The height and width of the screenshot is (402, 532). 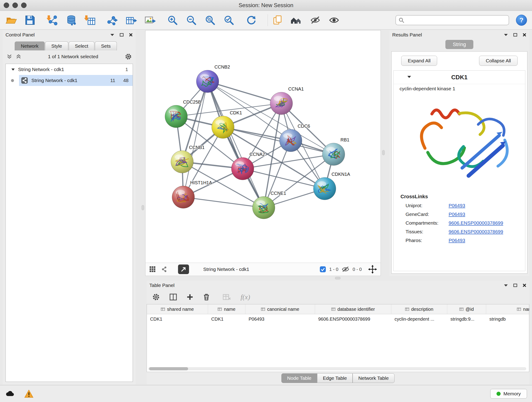 What do you see at coordinates (122, 35) in the screenshot?
I see `float-panel-icon` at bounding box center [122, 35].